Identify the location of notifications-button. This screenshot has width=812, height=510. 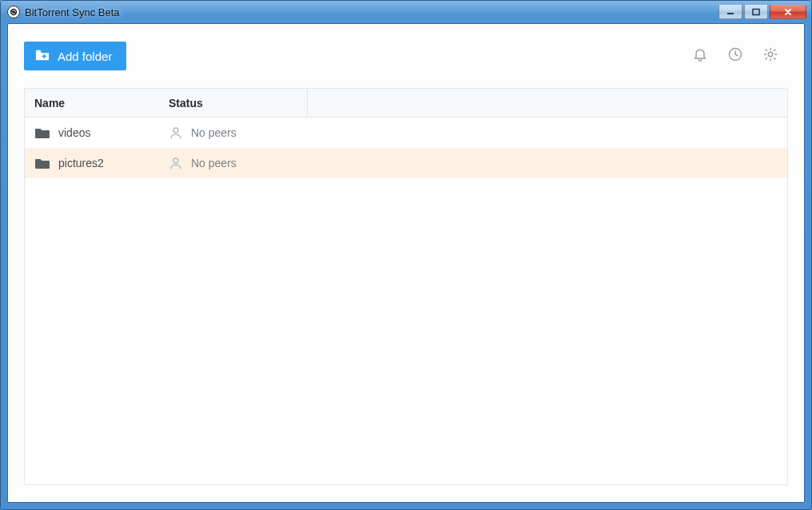
(700, 56).